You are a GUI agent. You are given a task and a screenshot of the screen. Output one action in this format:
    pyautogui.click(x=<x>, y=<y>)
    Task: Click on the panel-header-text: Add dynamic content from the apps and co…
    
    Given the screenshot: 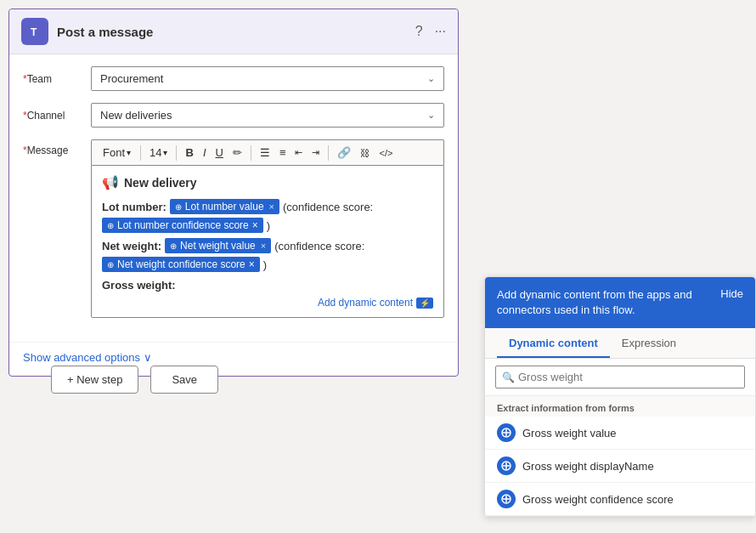 What is the action you would take?
    pyautogui.click(x=595, y=303)
    